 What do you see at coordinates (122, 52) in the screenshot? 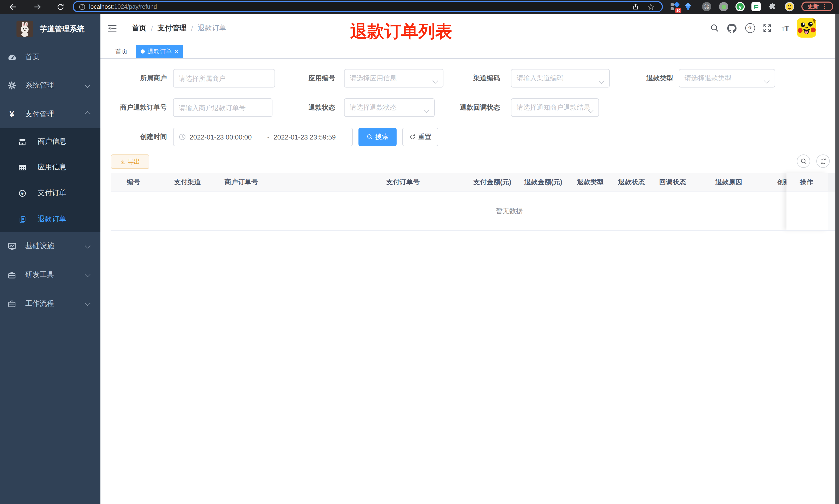
I see `tab-home: 首页` at bounding box center [122, 52].